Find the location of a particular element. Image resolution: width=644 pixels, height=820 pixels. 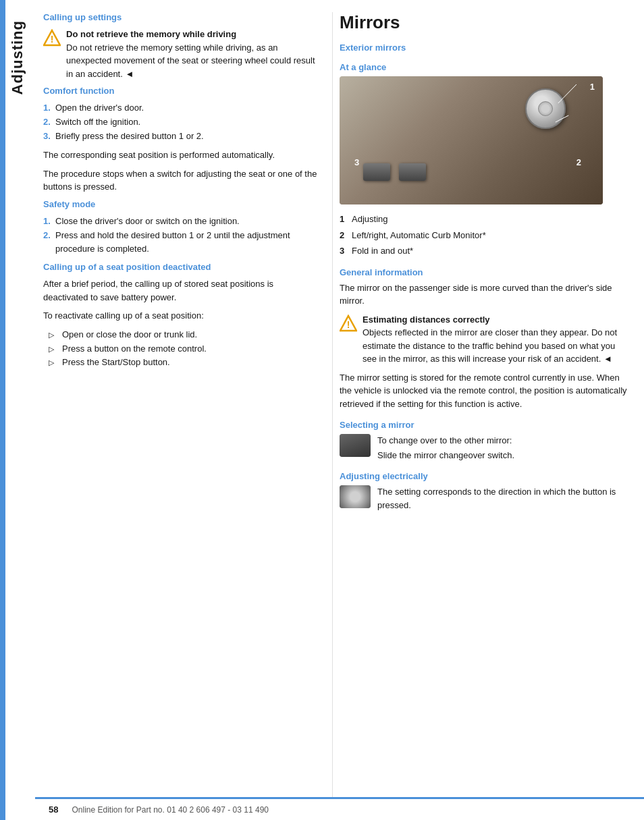

selecting-mirror-heading: Selecting a mirror is located at coordinates (485, 425).